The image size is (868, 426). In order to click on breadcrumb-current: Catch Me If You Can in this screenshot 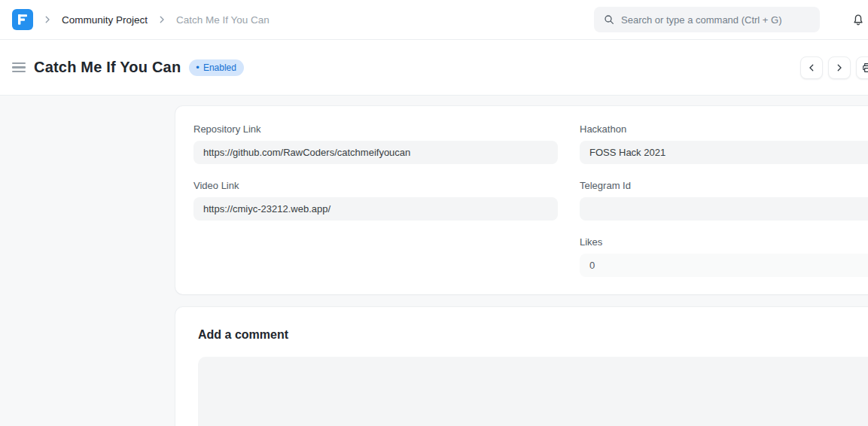, I will do `click(223, 20)`.